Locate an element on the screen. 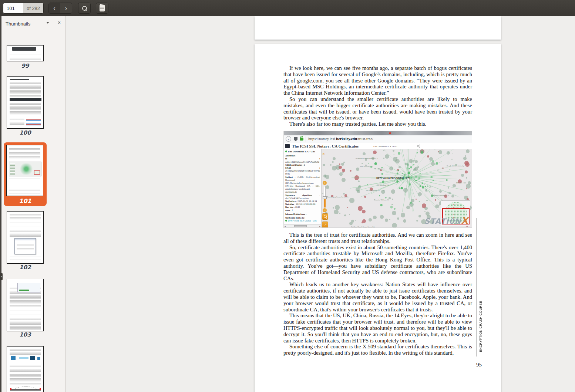  browser-url-bar: ‹ https://notary.icsi.berkeley.edu/trust… is located at coordinates (378, 139).